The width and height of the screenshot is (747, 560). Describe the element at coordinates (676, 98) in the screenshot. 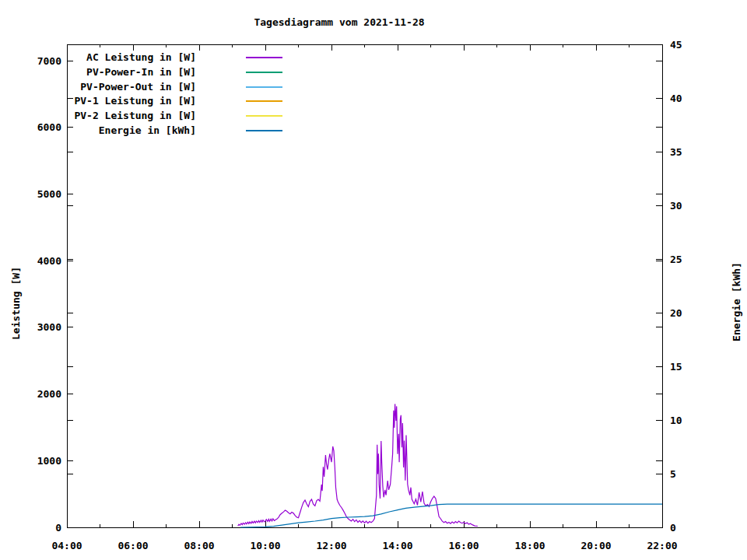

I see `y2-tick-label: 40` at that location.